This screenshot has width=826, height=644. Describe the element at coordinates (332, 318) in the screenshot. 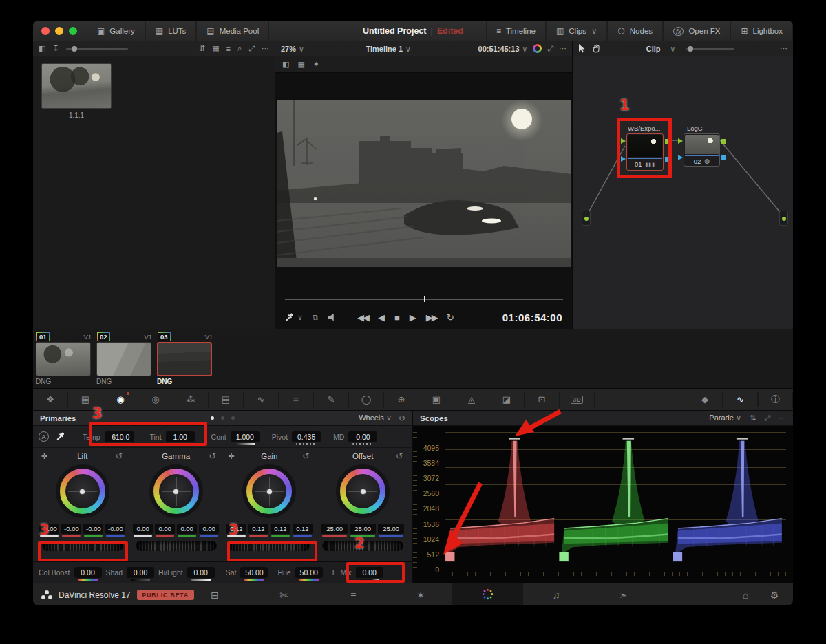

I see `audio-mute-icon` at that location.